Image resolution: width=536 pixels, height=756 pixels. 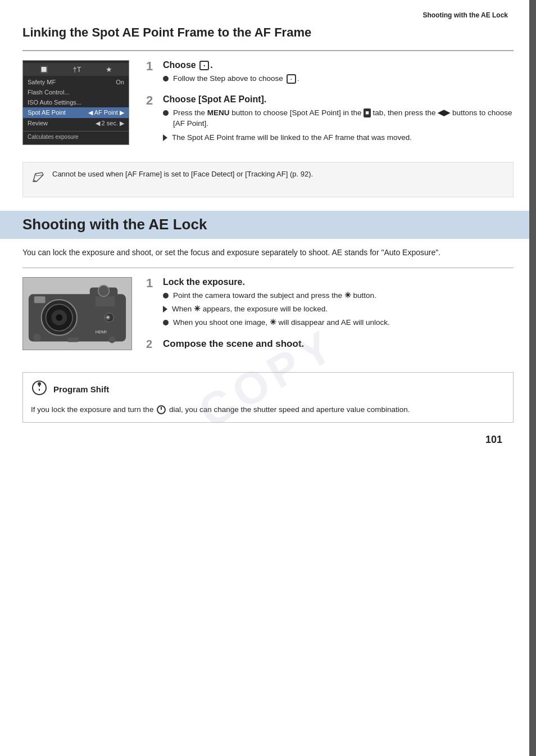 What do you see at coordinates (338, 79) in the screenshot?
I see `step1-bullets: Follow the Step above to choose ·.` at bounding box center [338, 79].